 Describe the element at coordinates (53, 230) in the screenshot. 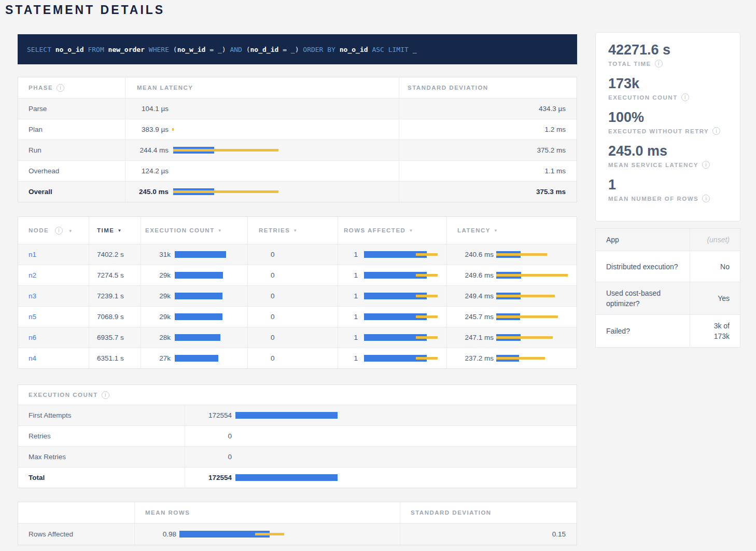

I see `node-column-header: NODE i ▼` at that location.